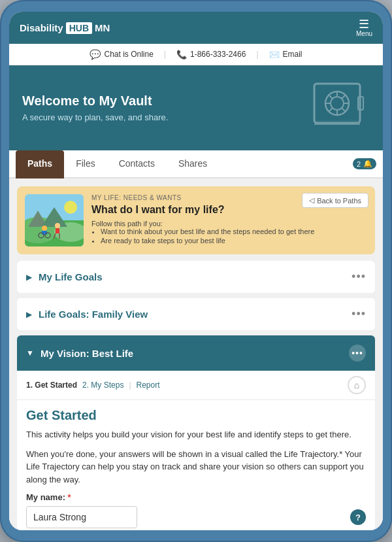 The height and width of the screenshot is (542, 392). Describe the element at coordinates (102, 27) in the screenshot. I see `logo-mn: MN` at that location.